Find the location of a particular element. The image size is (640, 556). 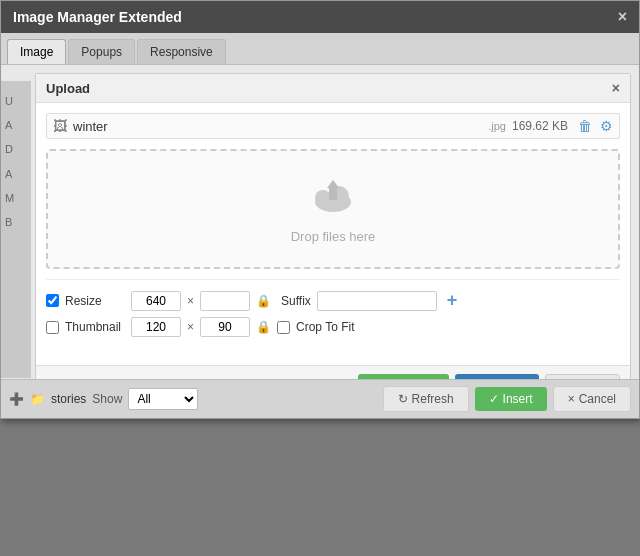

show-label: Show is located at coordinates (107, 399).